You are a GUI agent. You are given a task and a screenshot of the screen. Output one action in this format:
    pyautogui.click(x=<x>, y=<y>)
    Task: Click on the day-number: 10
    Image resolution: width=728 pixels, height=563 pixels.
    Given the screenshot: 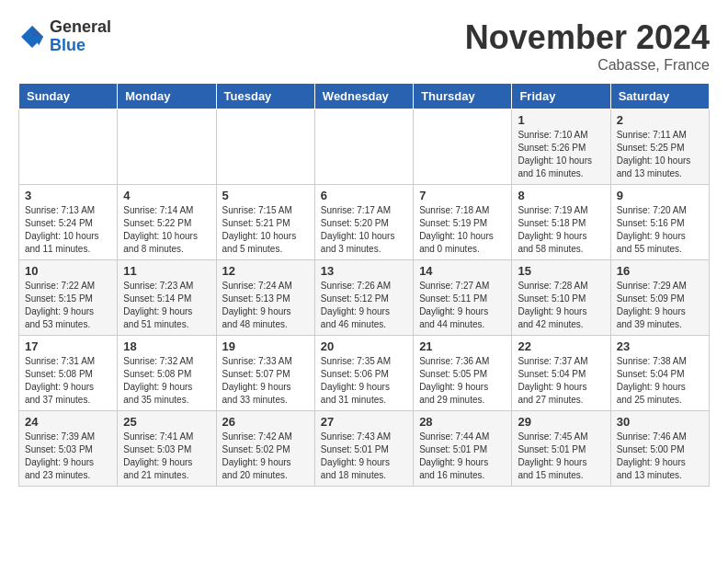 What is the action you would take?
    pyautogui.click(x=68, y=270)
    